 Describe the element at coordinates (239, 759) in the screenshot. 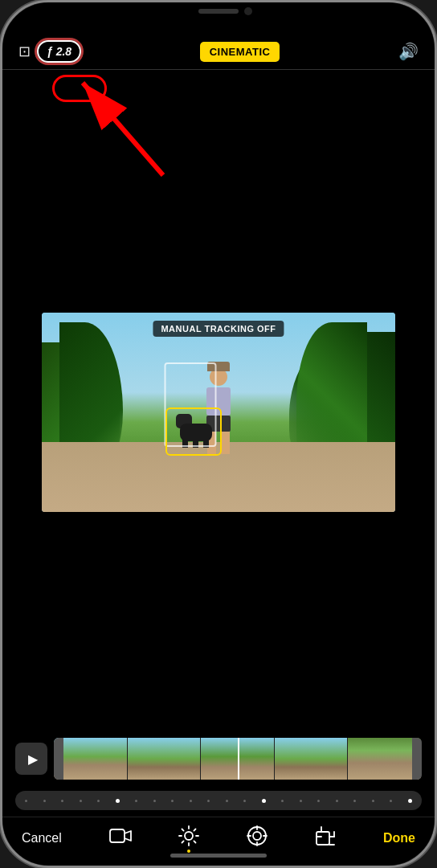

I see `film-playhead` at that location.